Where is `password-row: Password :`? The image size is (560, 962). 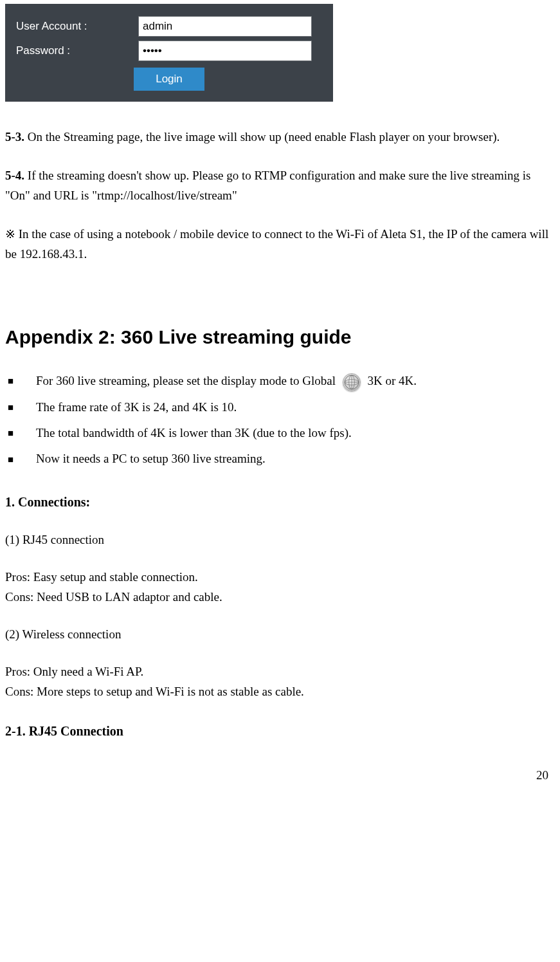
password-row: Password : is located at coordinates (169, 51).